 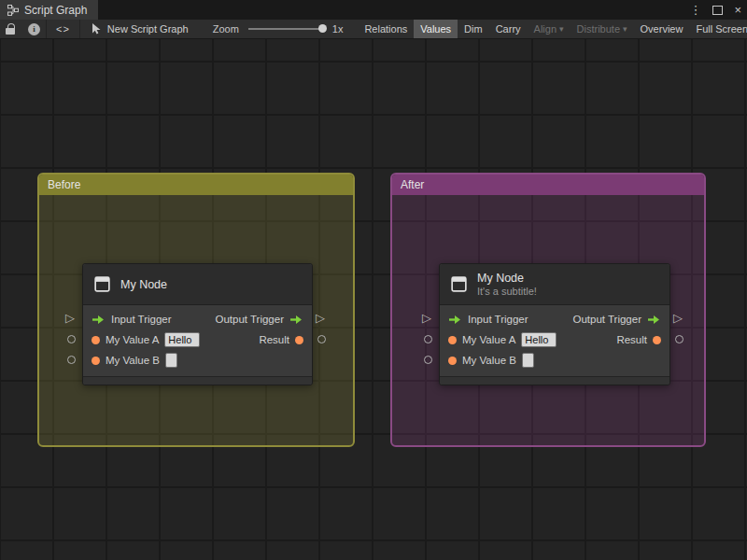 I want to click on align-label: Align, so click(x=545, y=29).